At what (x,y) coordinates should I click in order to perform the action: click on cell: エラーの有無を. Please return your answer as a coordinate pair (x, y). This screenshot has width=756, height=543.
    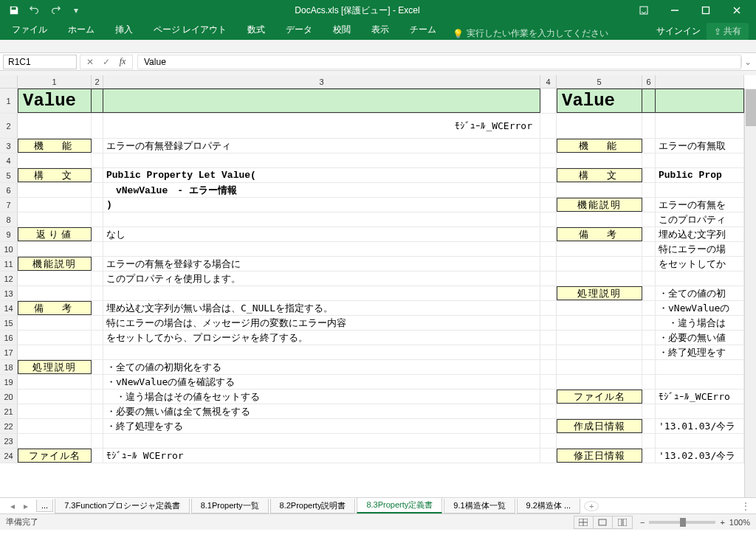
    Looking at the image, I should click on (700, 205).